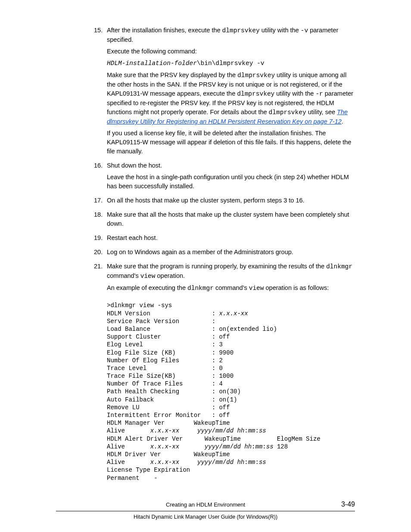 Image resolution: width=411 pixels, height=532 pixels. Describe the element at coordinates (231, 176) in the screenshot. I see `step-16: 16. Shut down the host. Leave the host i…` at that location.